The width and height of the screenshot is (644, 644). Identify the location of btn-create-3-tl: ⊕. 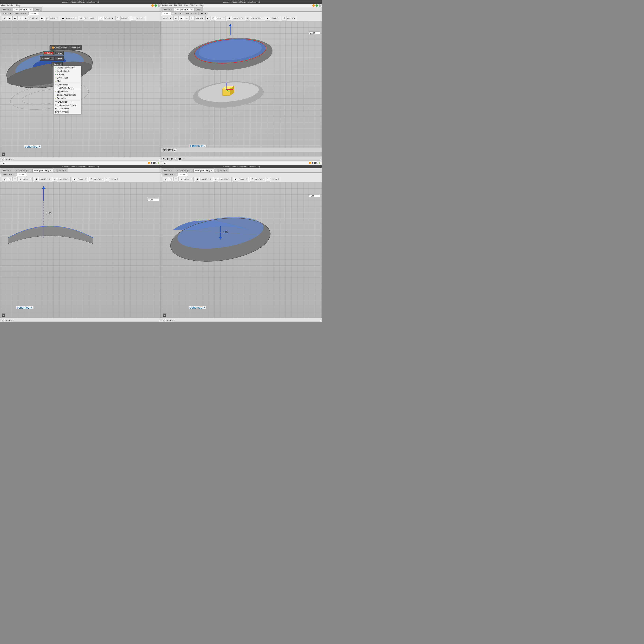
(15, 18).